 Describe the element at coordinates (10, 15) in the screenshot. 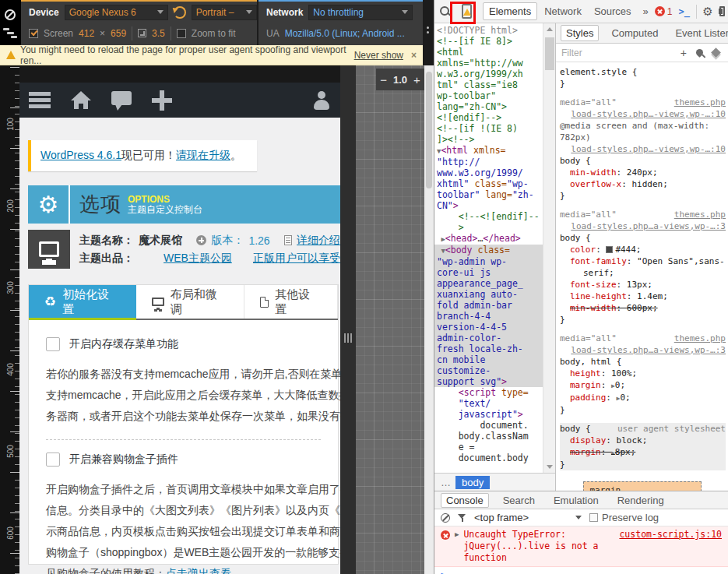

I see `disable-icon` at that location.